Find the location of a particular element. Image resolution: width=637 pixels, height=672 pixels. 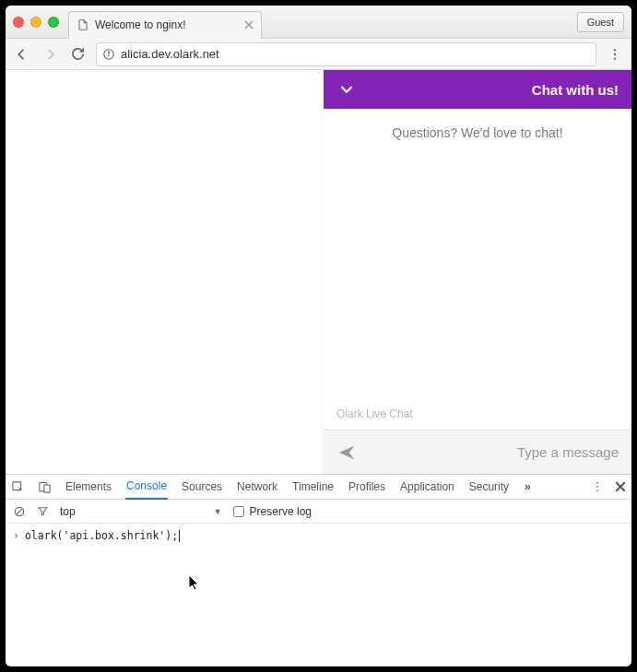

address-bar: alicia.dev.olark.net is located at coordinates (347, 54).